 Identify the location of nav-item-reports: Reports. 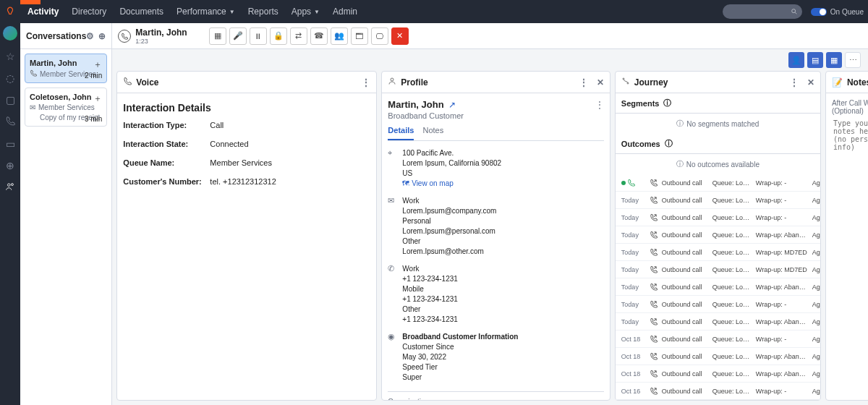
(263, 12).